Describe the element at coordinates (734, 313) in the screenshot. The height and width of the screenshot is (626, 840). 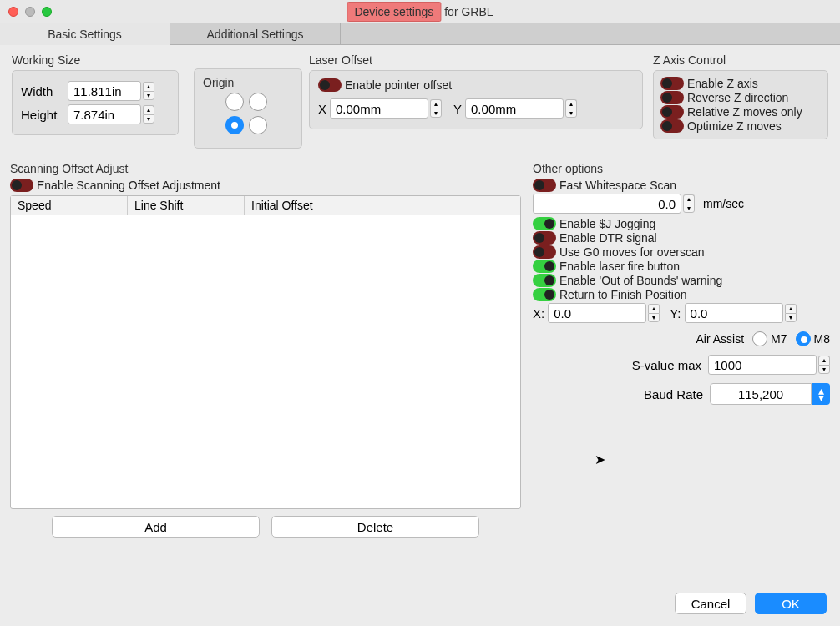
I see `finish-y-input` at that location.